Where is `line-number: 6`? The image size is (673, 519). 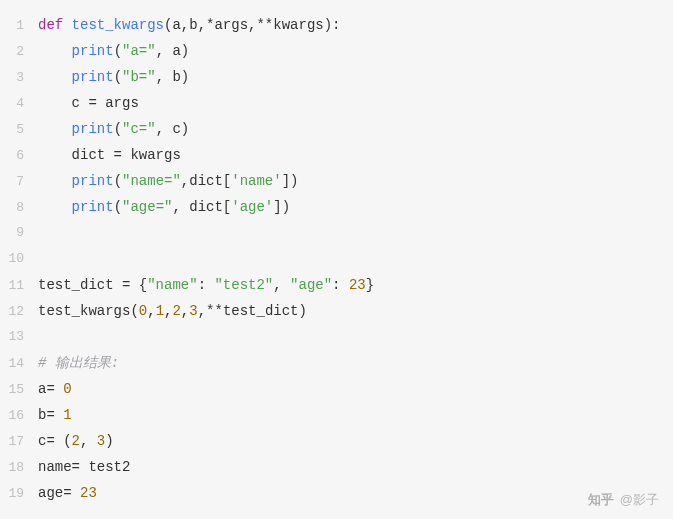
line-number: 6 is located at coordinates (19, 156).